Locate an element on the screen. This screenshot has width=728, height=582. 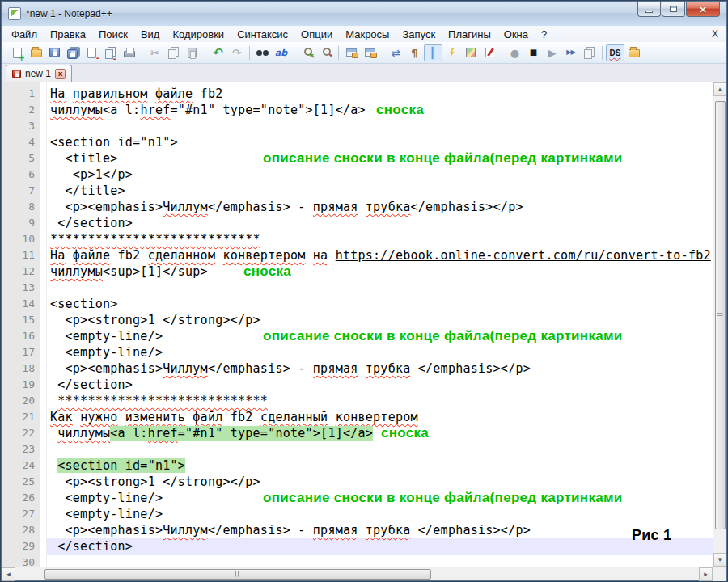
toolbar-document-map-button is located at coordinates (471, 53).